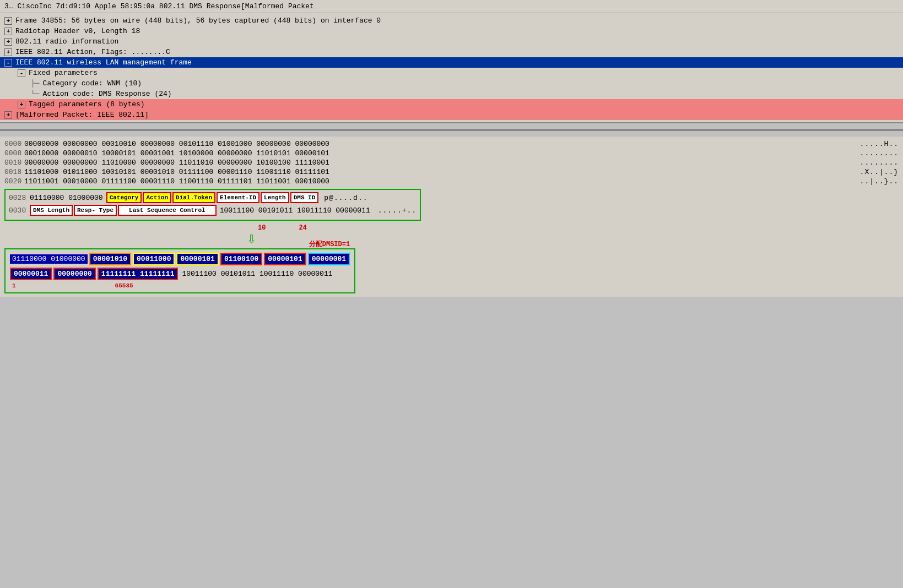  I want to click on bottom-box-dmsid: 00000001, so click(329, 259).